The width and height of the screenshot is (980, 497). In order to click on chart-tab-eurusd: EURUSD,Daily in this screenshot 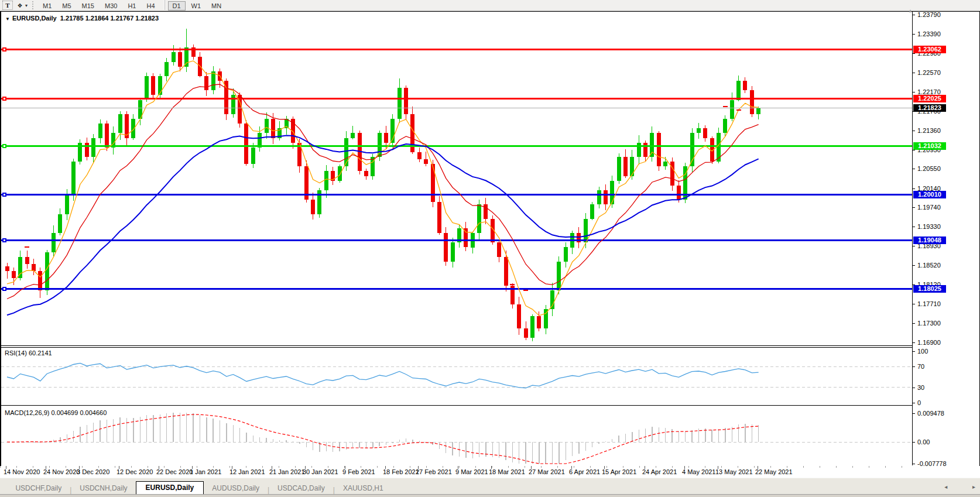, I will do `click(170, 488)`.